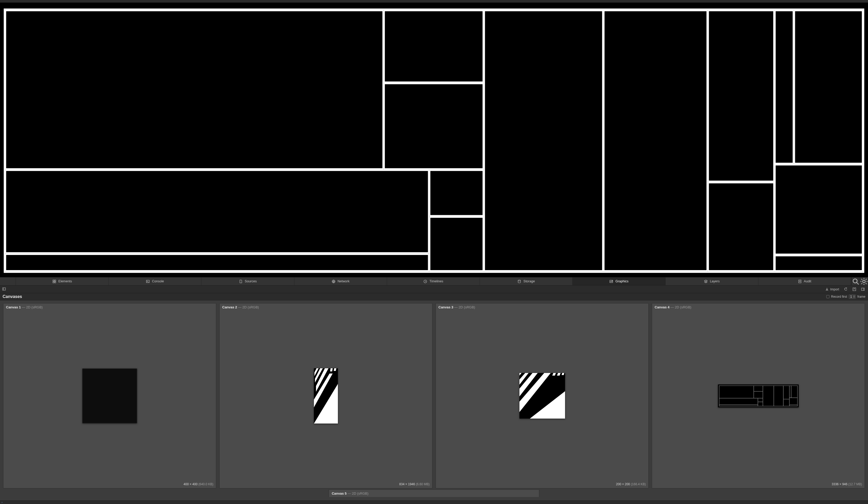  I want to click on canvas-dimensions: 200 × 200, so click(623, 484).